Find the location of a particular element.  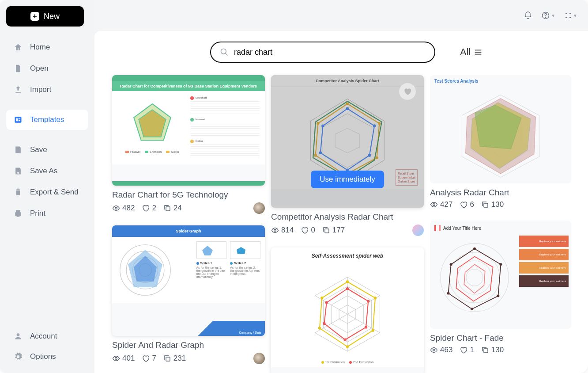

grid-icon: ▼ is located at coordinates (571, 15).